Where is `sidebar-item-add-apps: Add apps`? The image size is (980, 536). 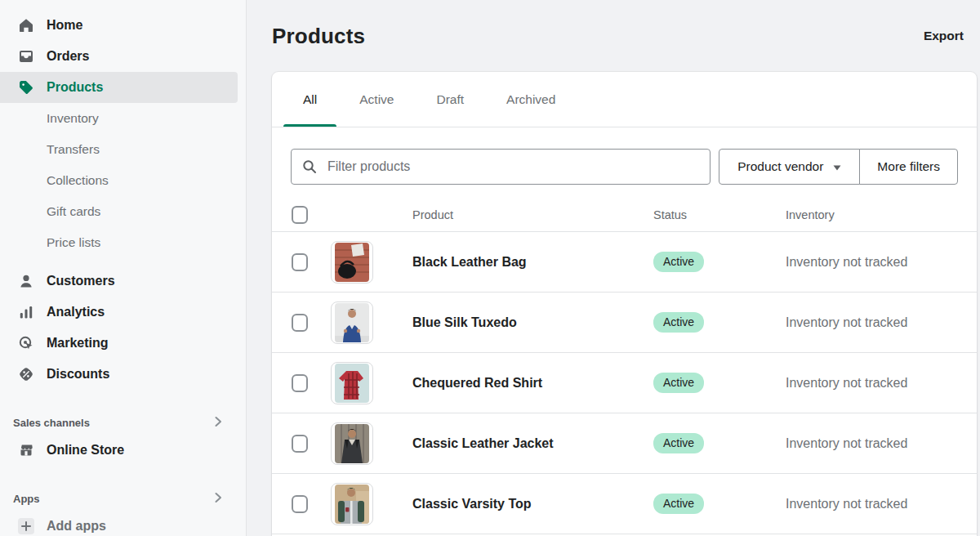
sidebar-item-add-apps: Add apps is located at coordinates (122, 523).